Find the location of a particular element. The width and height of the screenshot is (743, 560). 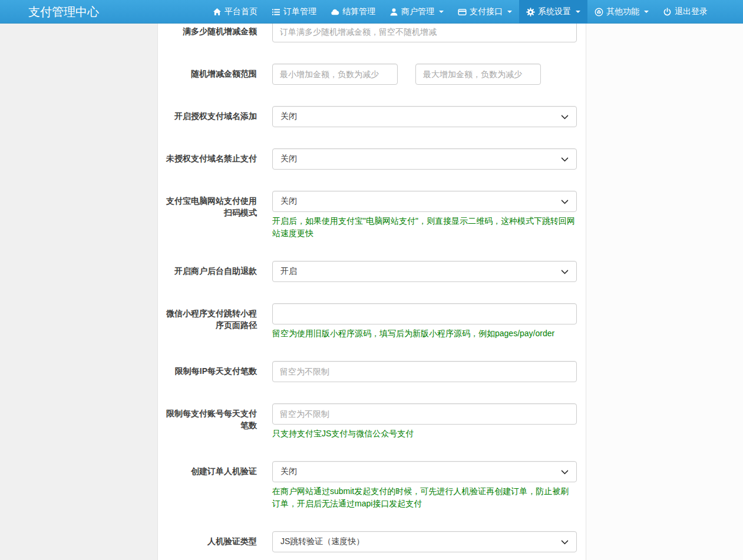

nav-item-settle-manage: 结算管理 is located at coordinates (353, 12).